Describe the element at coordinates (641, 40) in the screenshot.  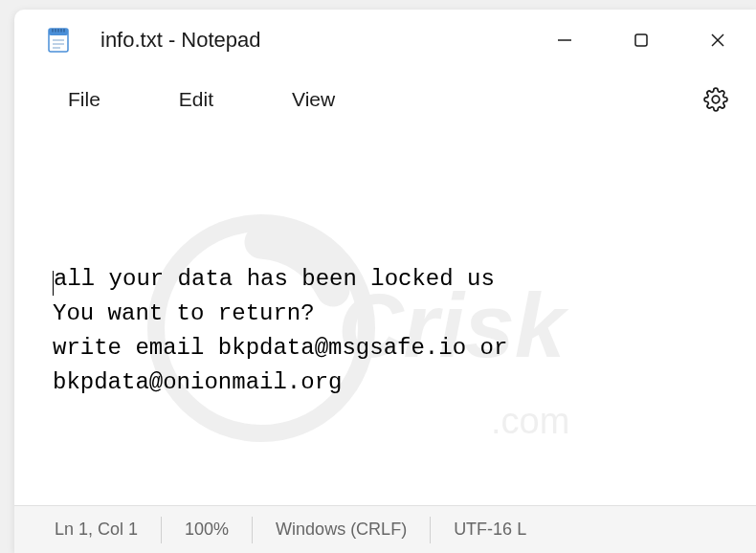
I see `window-controls` at that location.